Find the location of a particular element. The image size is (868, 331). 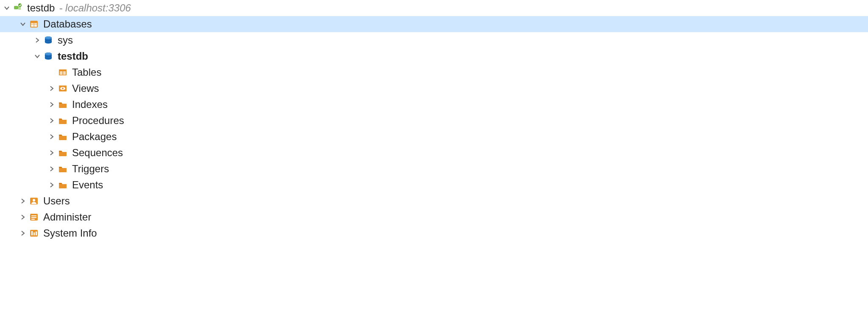

users-label: Users is located at coordinates (57, 201).